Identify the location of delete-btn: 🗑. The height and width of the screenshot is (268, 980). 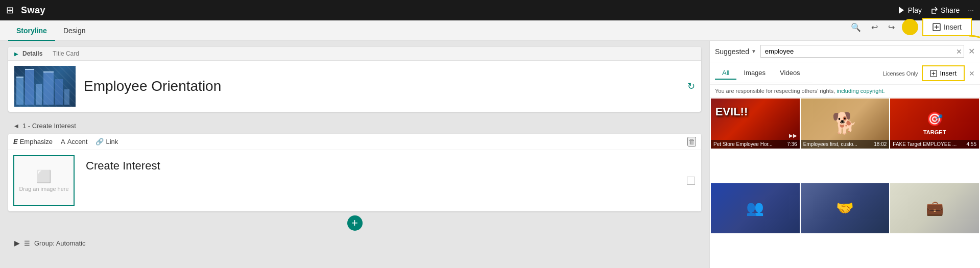
(691, 142).